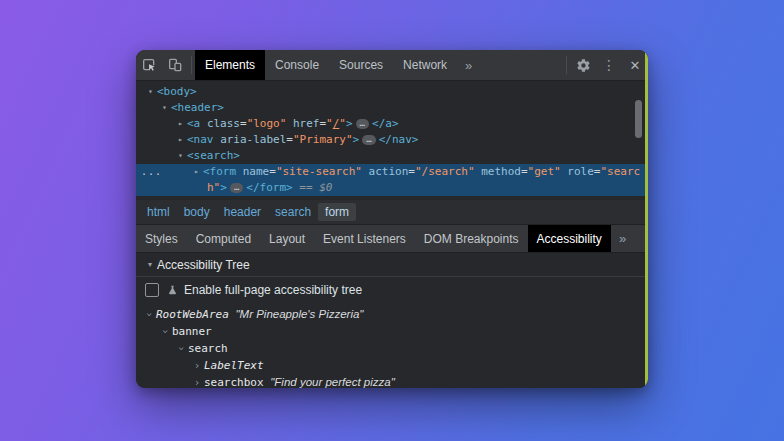 This screenshot has height=441, width=784. What do you see at coordinates (297, 65) in the screenshot?
I see `tab-console: Console` at bounding box center [297, 65].